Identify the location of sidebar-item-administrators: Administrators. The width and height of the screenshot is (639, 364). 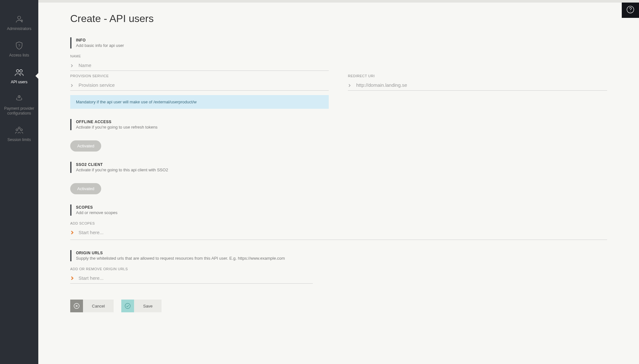
(19, 23).